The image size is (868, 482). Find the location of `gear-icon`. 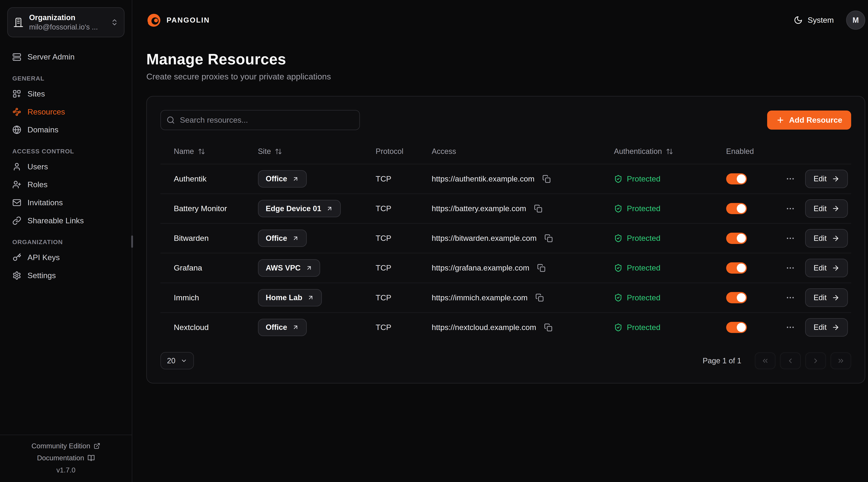

gear-icon is located at coordinates (17, 276).